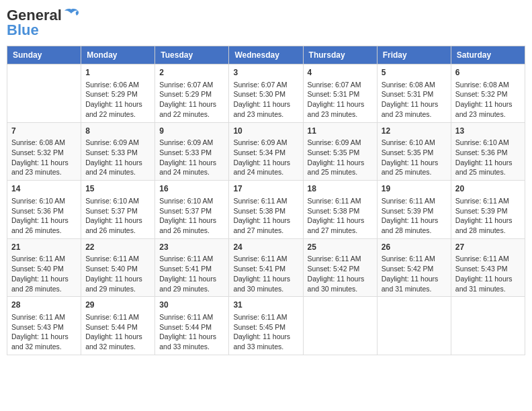  Describe the element at coordinates (488, 94) in the screenshot. I see `calendar-cell: 6Sunrise: 6:08 AM Sunset: 5:32 PM Daylig…` at that location.